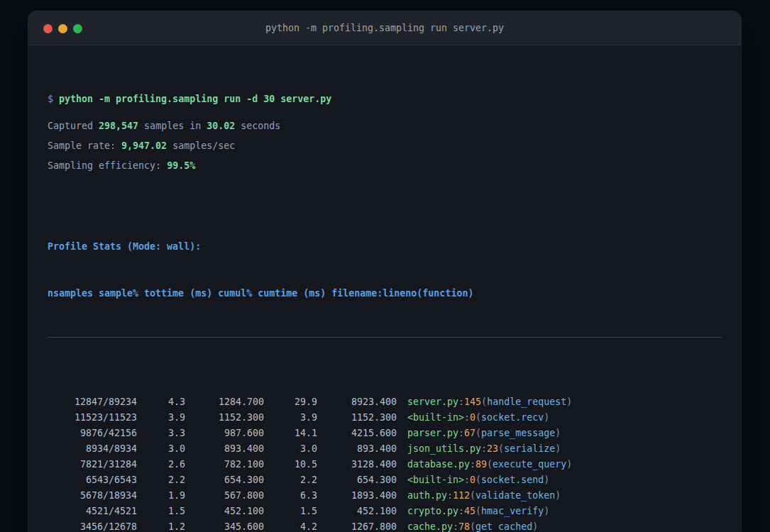  Describe the element at coordinates (470, 511) in the screenshot. I see `text-segment: 45` at that location.